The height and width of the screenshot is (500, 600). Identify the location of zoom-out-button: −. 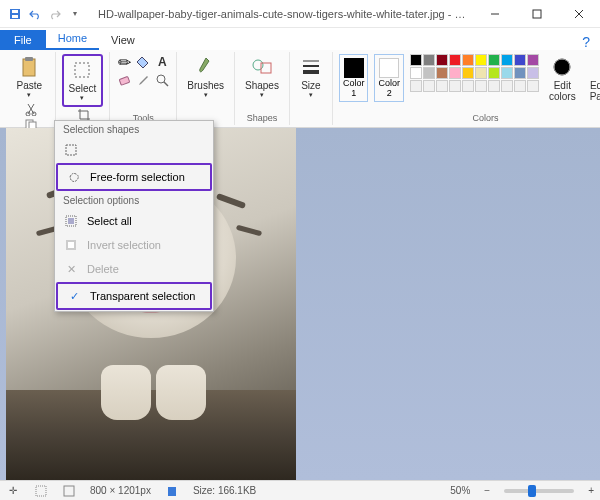
(487, 490).